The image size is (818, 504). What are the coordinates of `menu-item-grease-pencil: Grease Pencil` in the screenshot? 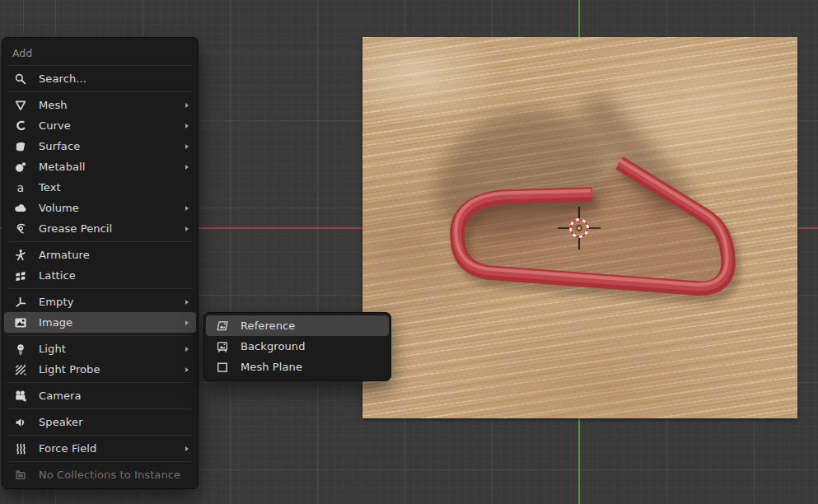 It's located at (100, 229).